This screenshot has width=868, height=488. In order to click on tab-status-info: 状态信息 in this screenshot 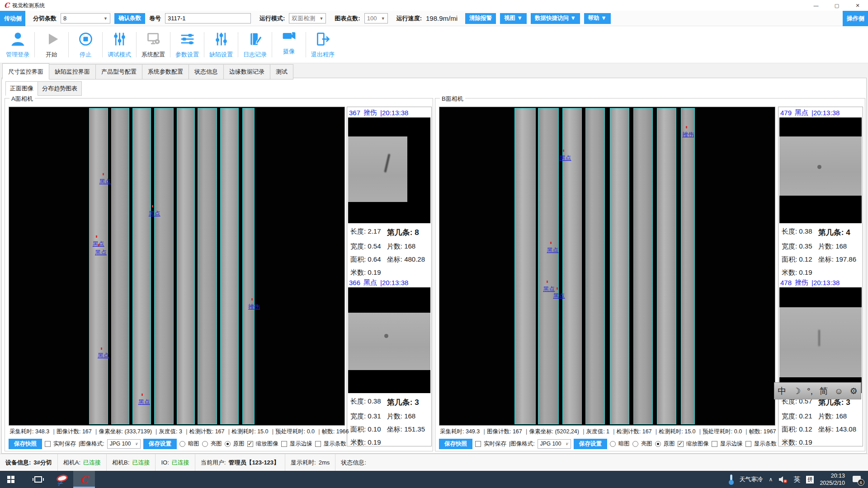, I will do `click(206, 72)`.